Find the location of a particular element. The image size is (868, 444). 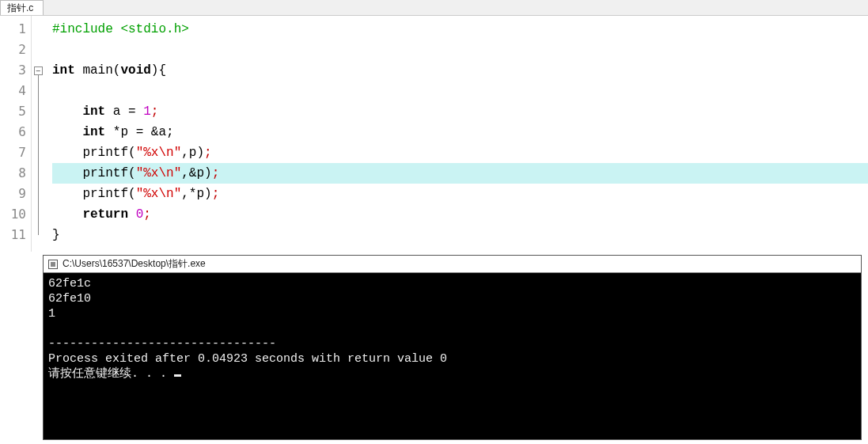

line-number: 8 is located at coordinates (16, 173).